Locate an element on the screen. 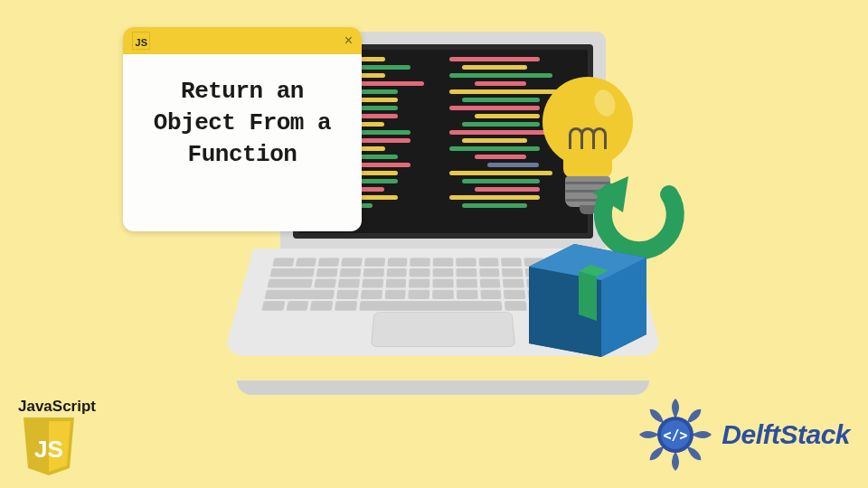  delftstack-name: DelftStack is located at coordinates (786, 435).